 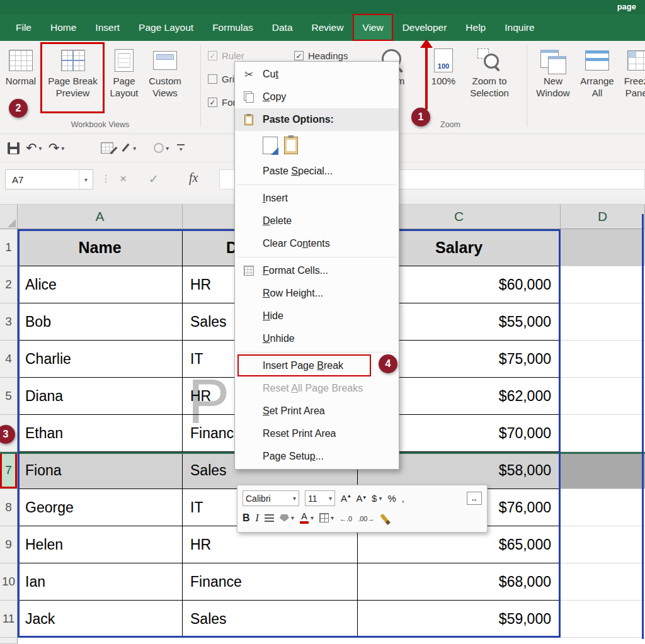 I want to click on font-color-button: A▾, so click(x=307, y=517).